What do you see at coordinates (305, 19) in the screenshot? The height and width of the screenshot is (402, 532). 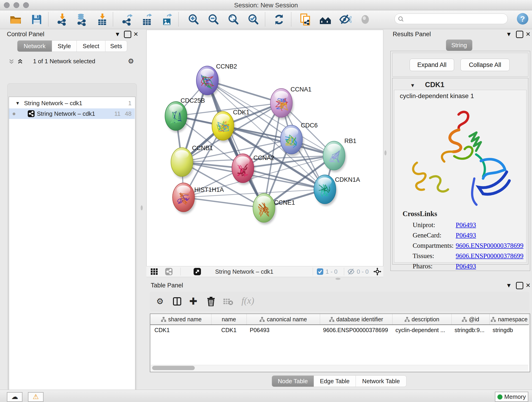 I see `clone-network-icon` at bounding box center [305, 19].